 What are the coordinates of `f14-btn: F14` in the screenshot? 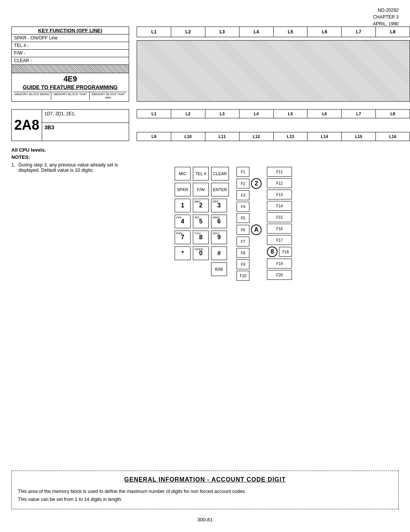 It's located at (279, 206).